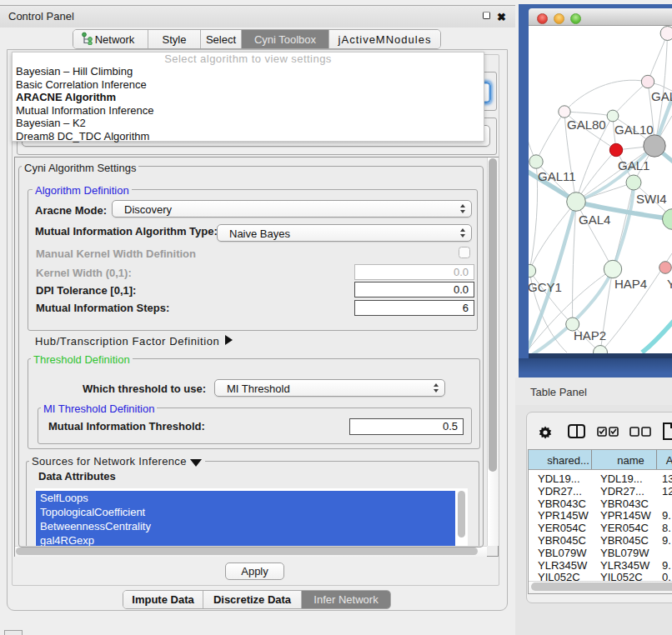 This screenshot has width=672, height=635. Describe the element at coordinates (557, 177) in the screenshot. I see `svg-text: GAL11` at that location.